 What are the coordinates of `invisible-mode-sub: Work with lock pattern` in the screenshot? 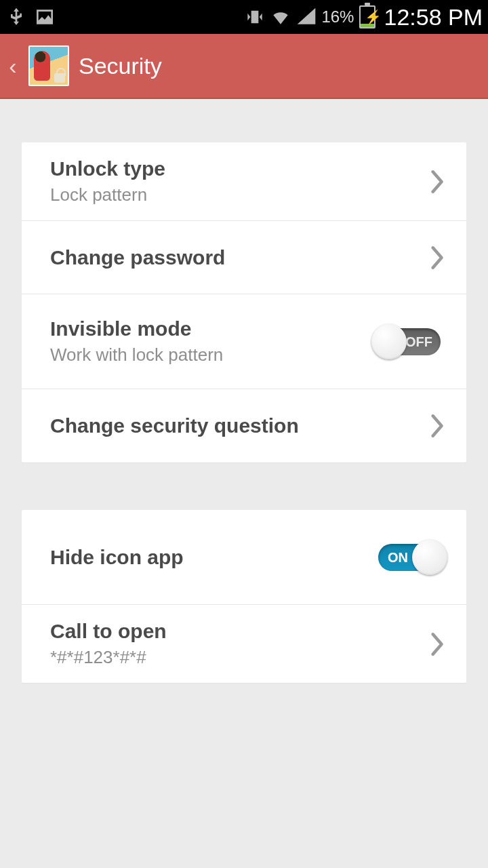 It's located at (211, 355).